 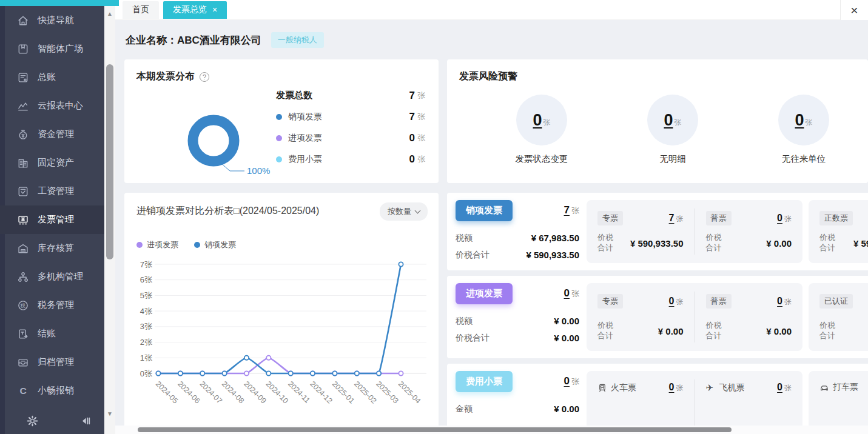 What do you see at coordinates (517, 409) in the screenshot?
I see `summary-field: 金额¥ 0.00` at bounding box center [517, 409].